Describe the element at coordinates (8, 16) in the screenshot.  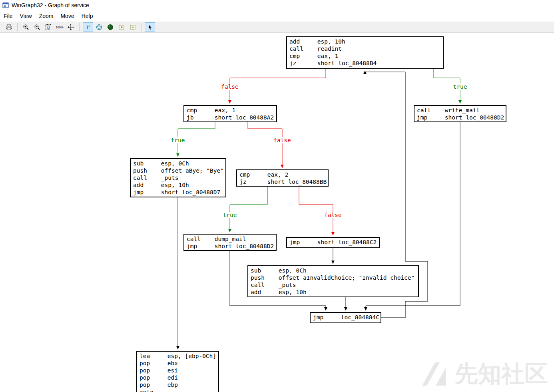
I see `menu-file: File` at that location.